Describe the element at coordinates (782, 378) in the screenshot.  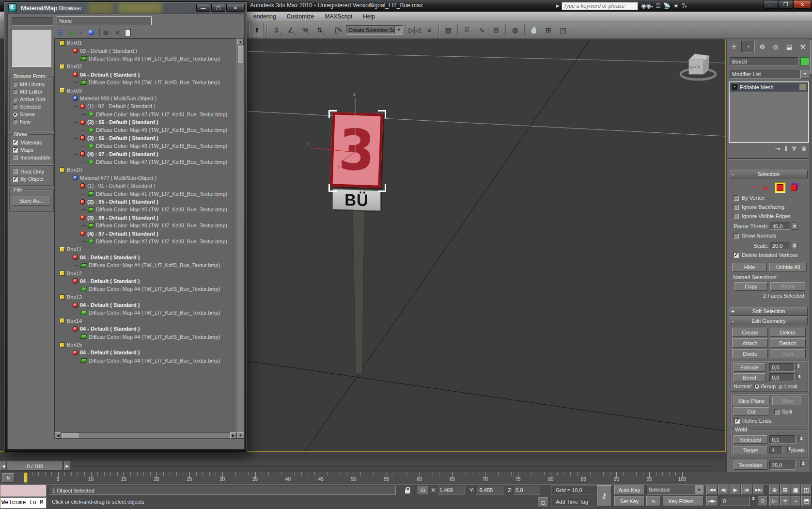
I see `bevel-field: 0,0` at that location.